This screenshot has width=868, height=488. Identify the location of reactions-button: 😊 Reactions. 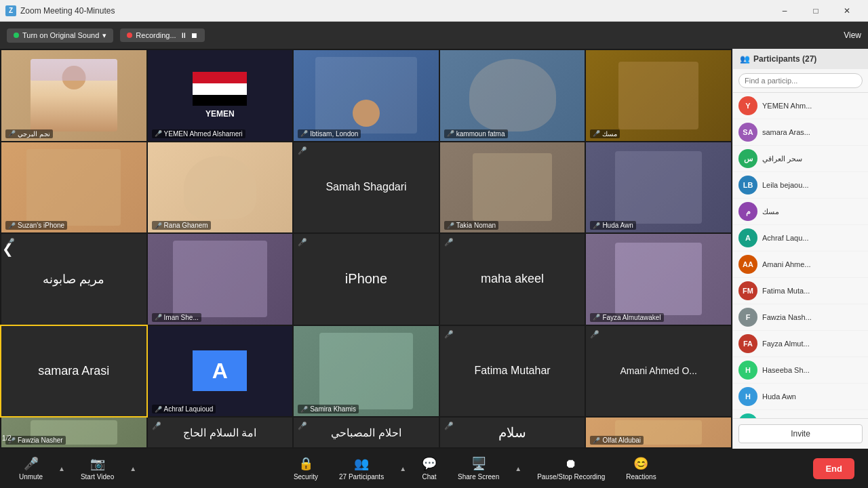
(641, 468).